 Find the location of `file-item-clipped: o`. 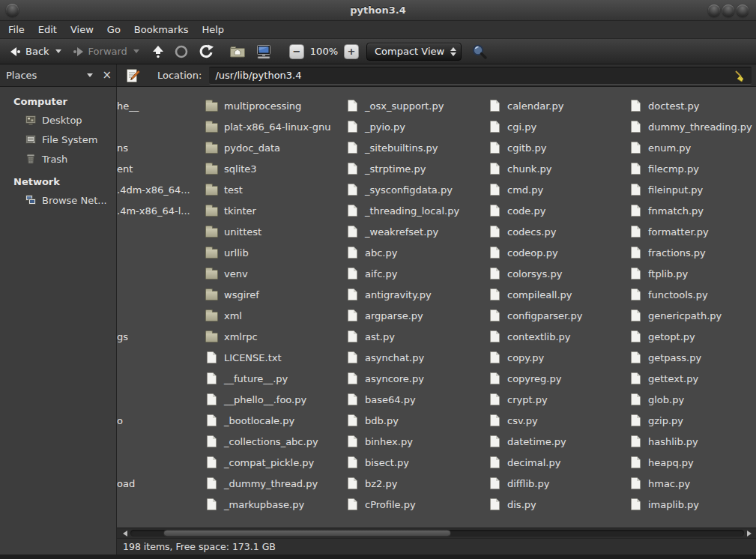

file-item-clipped: o is located at coordinates (159, 420).